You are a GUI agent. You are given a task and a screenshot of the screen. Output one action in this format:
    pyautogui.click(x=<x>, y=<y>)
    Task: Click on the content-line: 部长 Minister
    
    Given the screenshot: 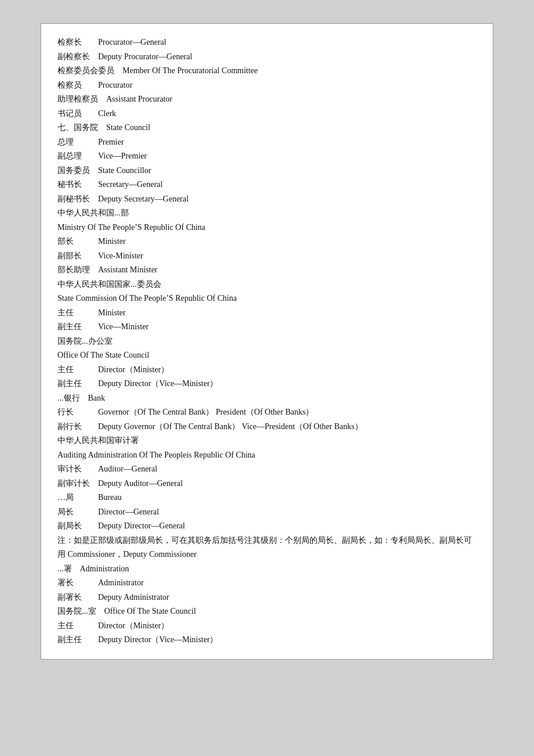 What is the action you would take?
    pyautogui.click(x=267, y=242)
    